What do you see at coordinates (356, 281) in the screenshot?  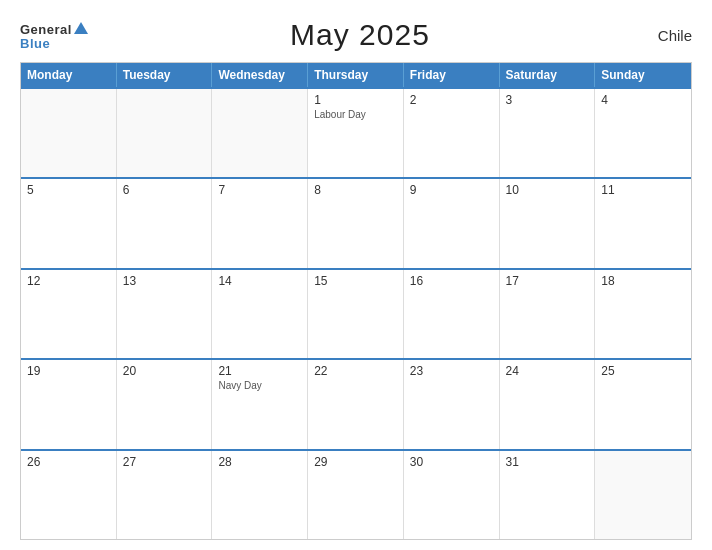 I see `day-number: 15` at bounding box center [356, 281].